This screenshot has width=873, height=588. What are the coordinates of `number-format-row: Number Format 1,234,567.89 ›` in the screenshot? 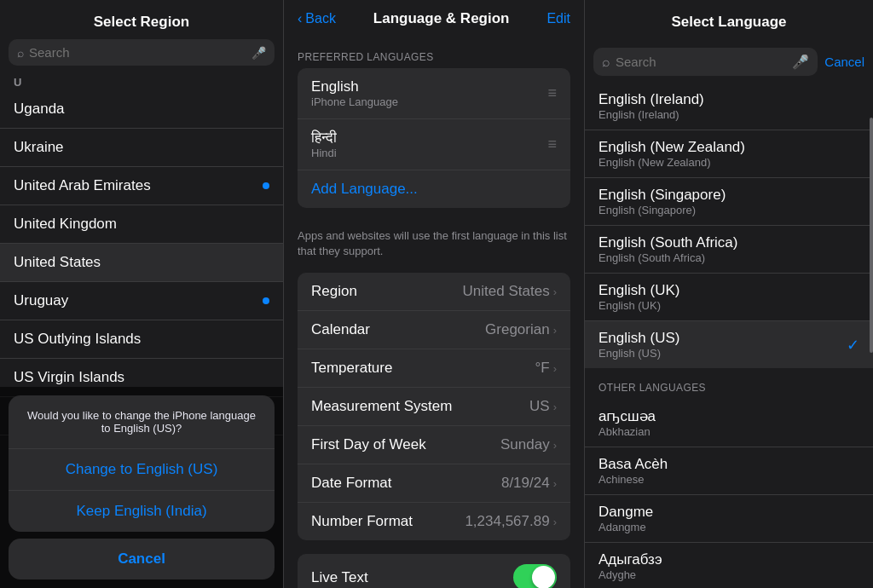 It's located at (434, 522).